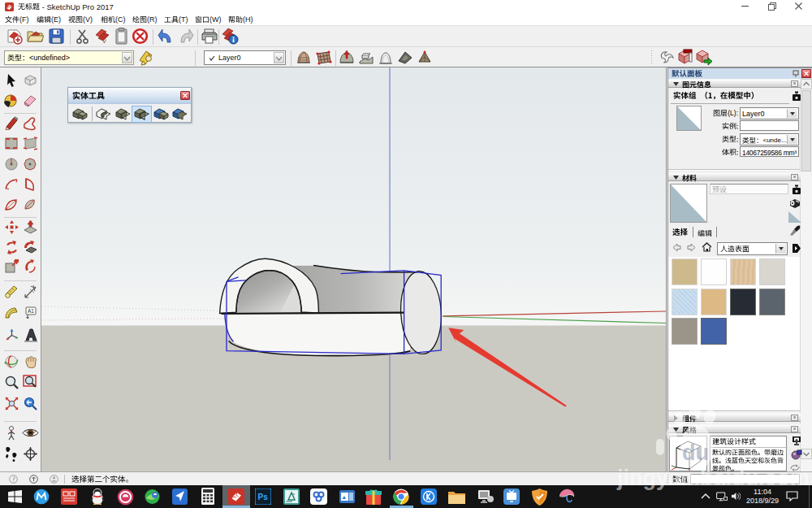 Image resolution: width=812 pixels, height=508 pixels. What do you see at coordinates (31, 310) in the screenshot?
I see `svg-text: A1` at bounding box center [31, 310].